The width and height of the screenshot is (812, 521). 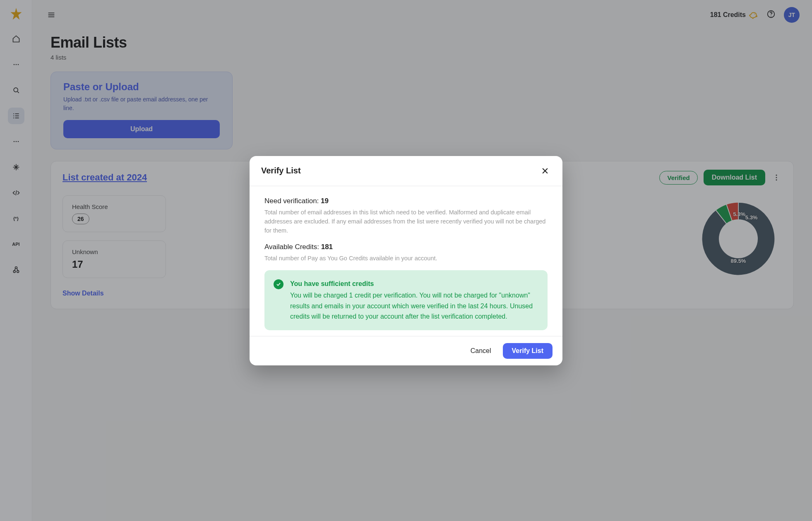 I want to click on sufficient-credits-notice: You have sufficient credits You will be …, so click(x=406, y=300).